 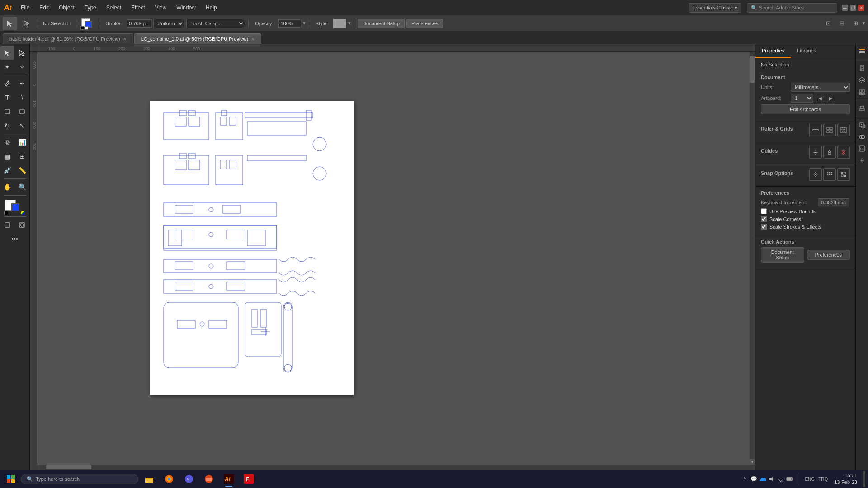 I want to click on pen-remove-tool: ✒, so click(x=22, y=84).